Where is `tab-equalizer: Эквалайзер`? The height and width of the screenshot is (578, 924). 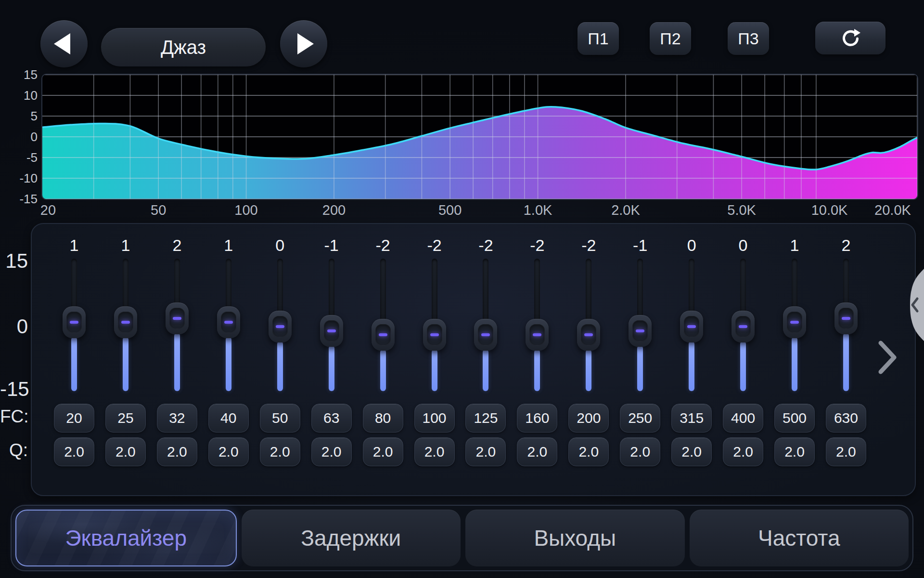
tab-equalizer: Эквалайзер is located at coordinates (126, 538).